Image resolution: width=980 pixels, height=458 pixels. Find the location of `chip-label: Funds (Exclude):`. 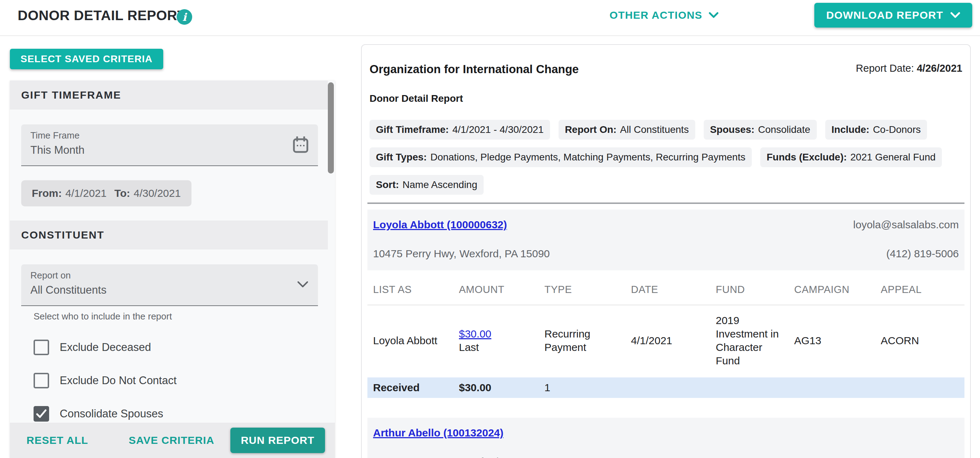

chip-label: Funds (Exclude): is located at coordinates (807, 157).